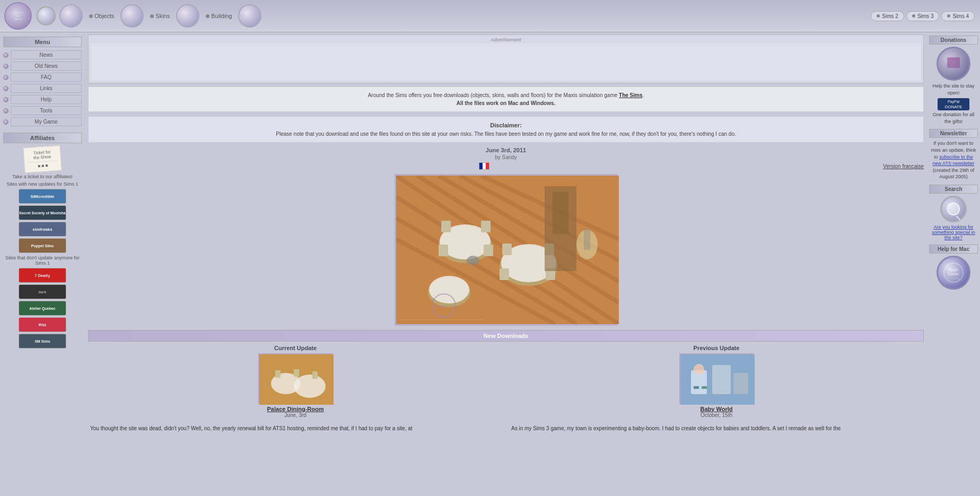 This screenshot has width=980, height=496. What do you see at coordinates (42, 122) in the screenshot?
I see `menu-item-mygame: My Game` at bounding box center [42, 122].